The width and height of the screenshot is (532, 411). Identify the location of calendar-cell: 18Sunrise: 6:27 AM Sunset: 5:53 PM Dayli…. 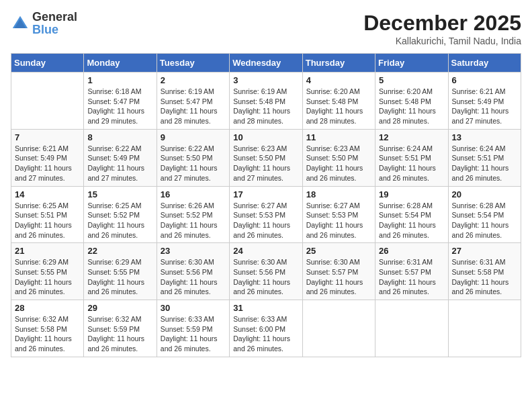
(339, 215).